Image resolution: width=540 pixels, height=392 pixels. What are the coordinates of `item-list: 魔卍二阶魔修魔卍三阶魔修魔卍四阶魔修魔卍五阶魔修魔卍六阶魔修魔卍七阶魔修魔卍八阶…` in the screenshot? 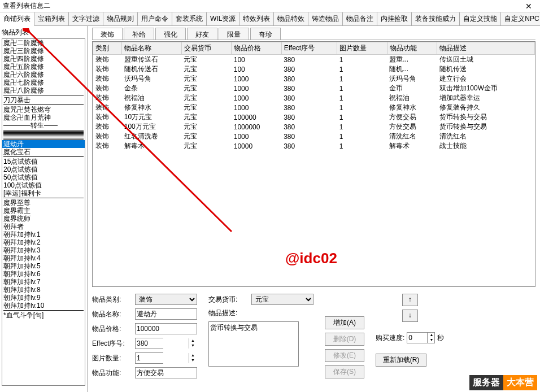 It's located at (43, 212).